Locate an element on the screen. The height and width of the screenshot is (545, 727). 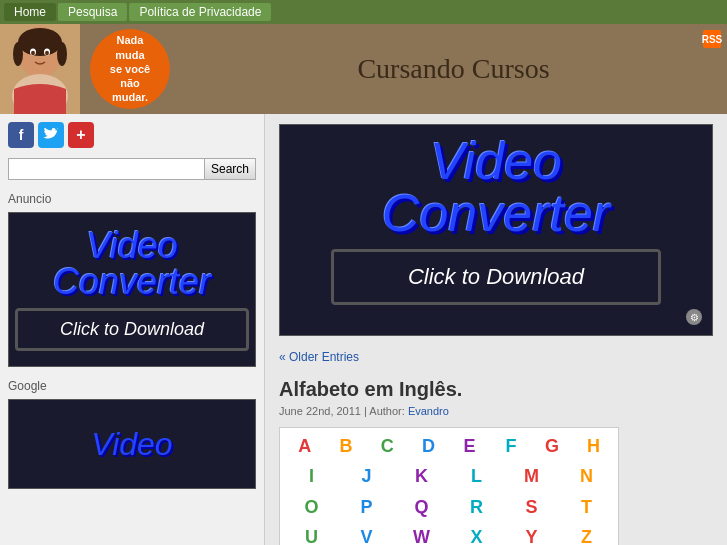
alphabet-letter-e: E is located at coordinates (470, 446).